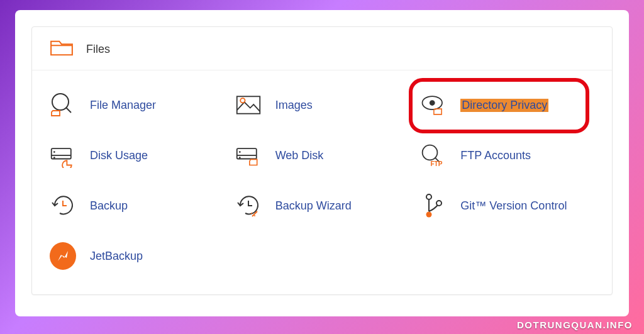 This screenshot has height=334, width=644. I want to click on item-label: Directory Privacy, so click(504, 106).